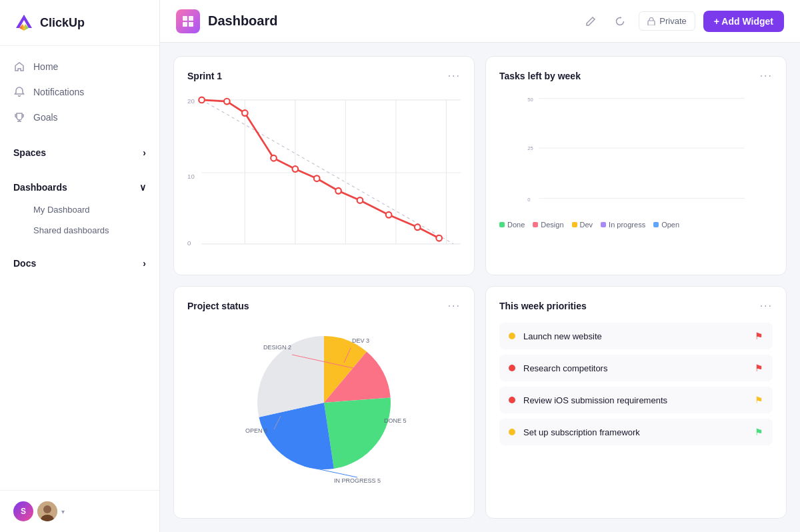 The height and width of the screenshot is (532, 800). Describe the element at coordinates (635, 368) in the screenshot. I see `priority-text-1: Research competitors` at that location.